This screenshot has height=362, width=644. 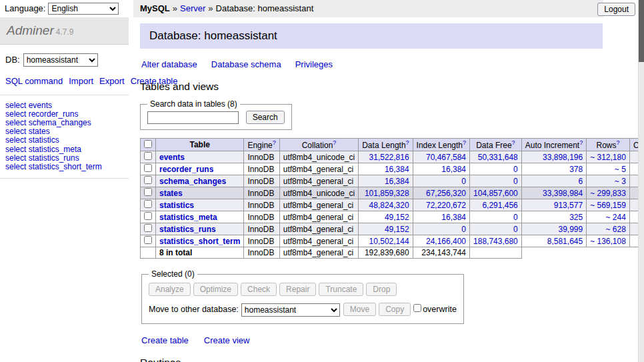 What do you see at coordinates (64, 149) in the screenshot?
I see `sidebar-table-link: select statistics_meta` at bounding box center [64, 149].